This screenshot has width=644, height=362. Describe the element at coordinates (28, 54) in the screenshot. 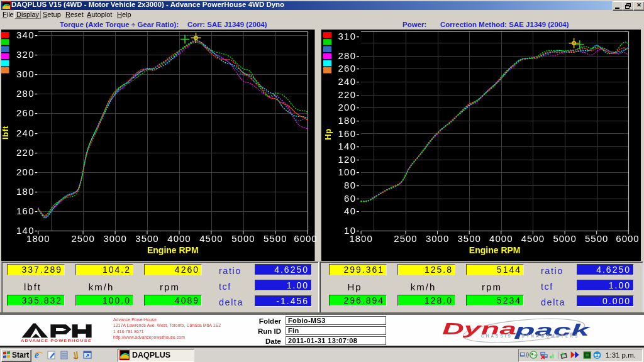

I see `svg-text: 320-` at that location.